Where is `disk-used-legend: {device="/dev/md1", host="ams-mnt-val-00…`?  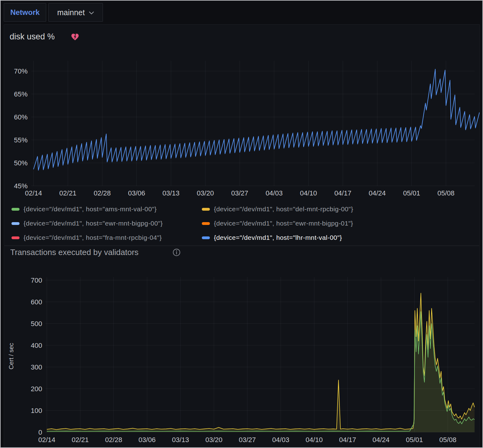
disk-used-legend: {device="/dev/md1", host="ams-mnt-val-00… is located at coordinates (242, 226).